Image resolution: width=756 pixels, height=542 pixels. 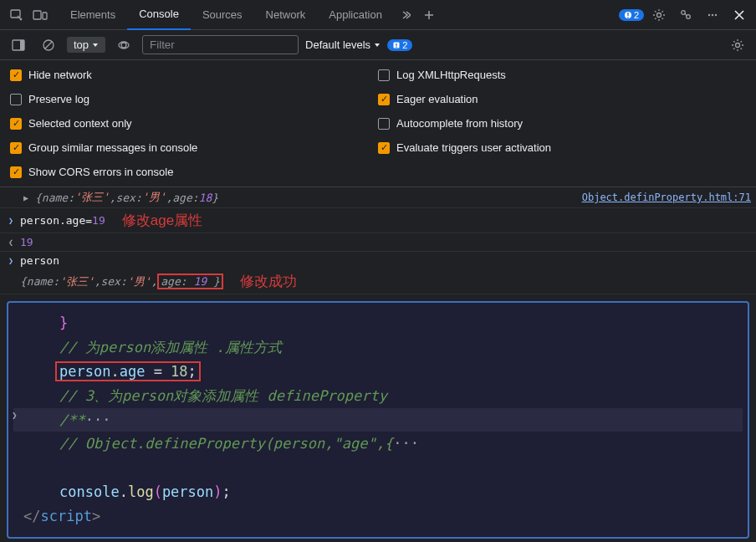 What do you see at coordinates (429, 15) in the screenshot?
I see `add-tab-icon` at bounding box center [429, 15].